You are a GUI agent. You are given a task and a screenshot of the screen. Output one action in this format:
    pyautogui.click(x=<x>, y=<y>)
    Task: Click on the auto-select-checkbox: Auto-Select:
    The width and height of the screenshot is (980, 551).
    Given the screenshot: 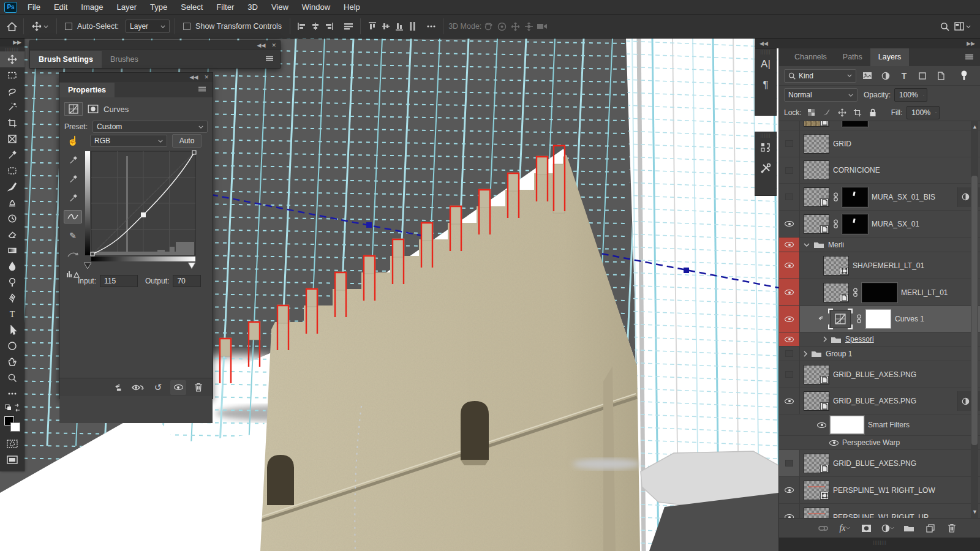 What is the action you would take?
    pyautogui.click(x=92, y=26)
    